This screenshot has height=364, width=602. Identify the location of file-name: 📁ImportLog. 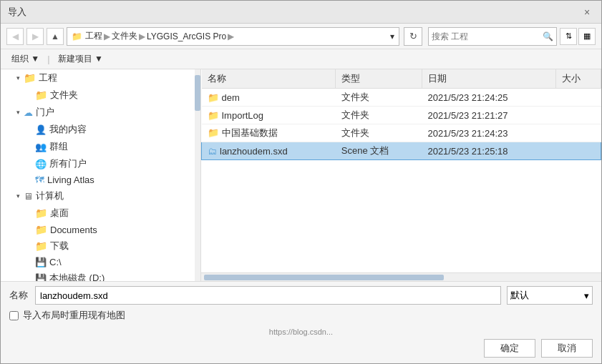
(269, 116).